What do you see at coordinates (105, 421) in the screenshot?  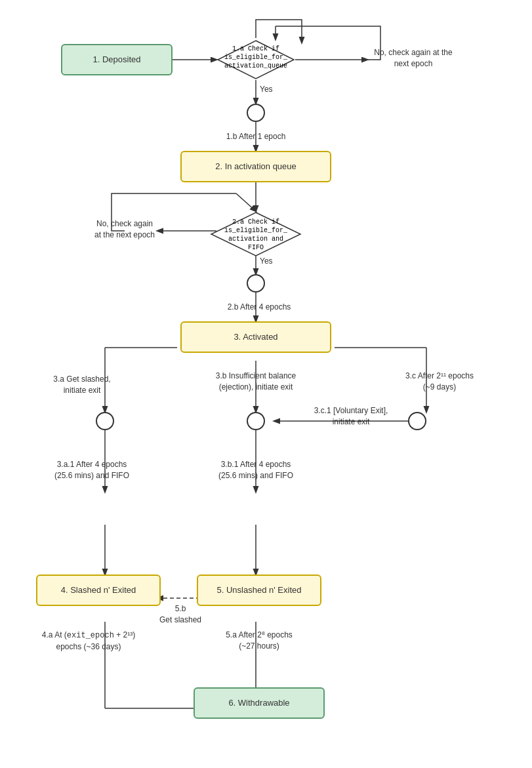 I see `circle-3a` at bounding box center [105, 421].